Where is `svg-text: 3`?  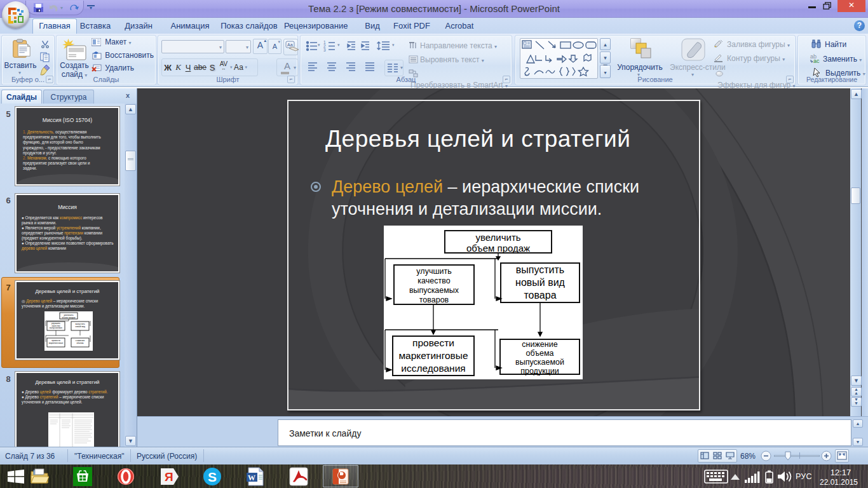
svg-text: 3 is located at coordinates (325, 50).